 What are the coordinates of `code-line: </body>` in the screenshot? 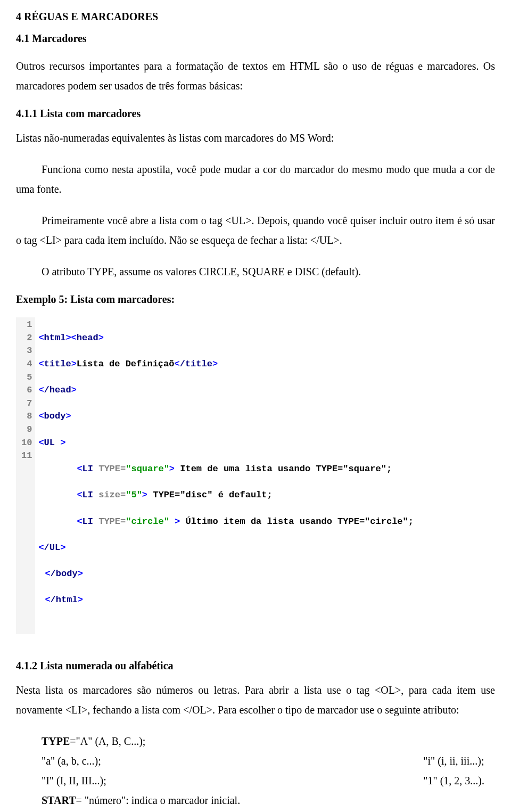 It's located at (226, 574).